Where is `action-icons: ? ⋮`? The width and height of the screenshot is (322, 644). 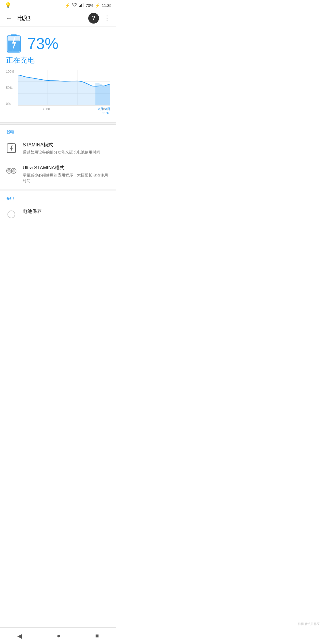
action-icons: ? ⋮ is located at coordinates (100, 18).